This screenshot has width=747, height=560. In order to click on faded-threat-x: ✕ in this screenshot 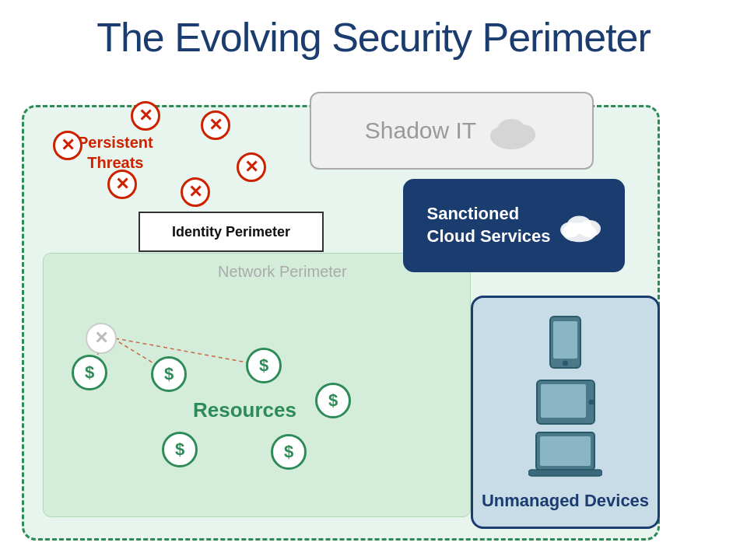, I will do `click(101, 338)`.